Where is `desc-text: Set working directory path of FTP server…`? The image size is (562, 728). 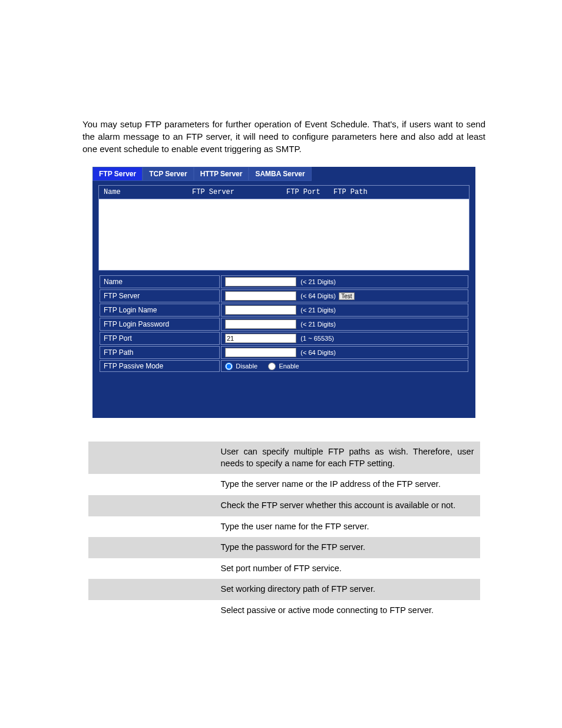 desc-text: Set working directory path of FTP server… is located at coordinates (348, 589).